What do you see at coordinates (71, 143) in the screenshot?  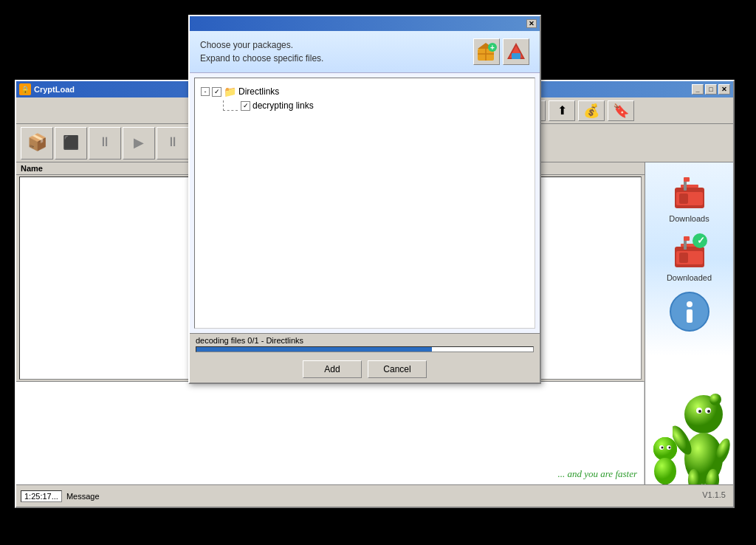 I see `stop-button: ⬛` at bounding box center [71, 143].